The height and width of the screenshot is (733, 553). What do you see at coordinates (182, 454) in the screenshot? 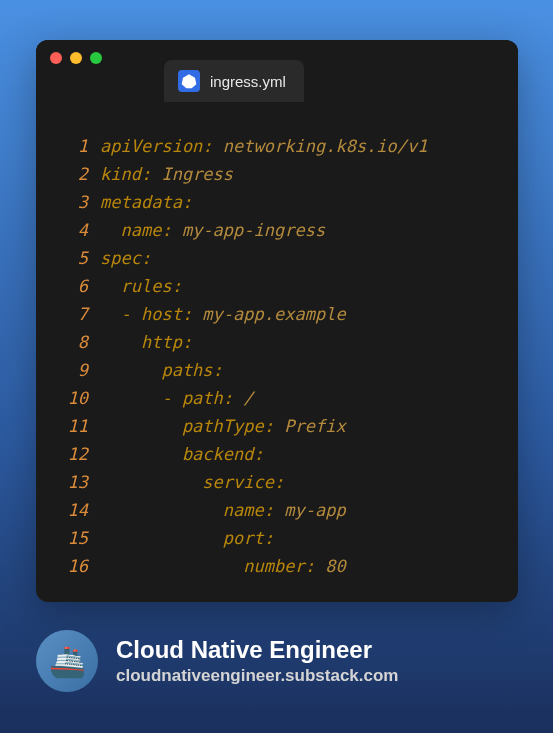
I see `yaml-key: backend:` at bounding box center [182, 454].